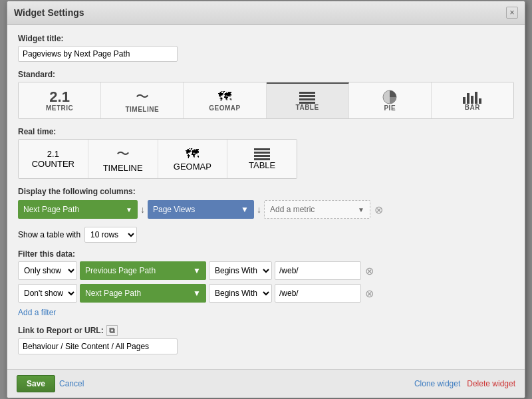 The image size is (532, 399). I want to click on standard-option-metric: 2.1 METRIC, so click(60, 100).